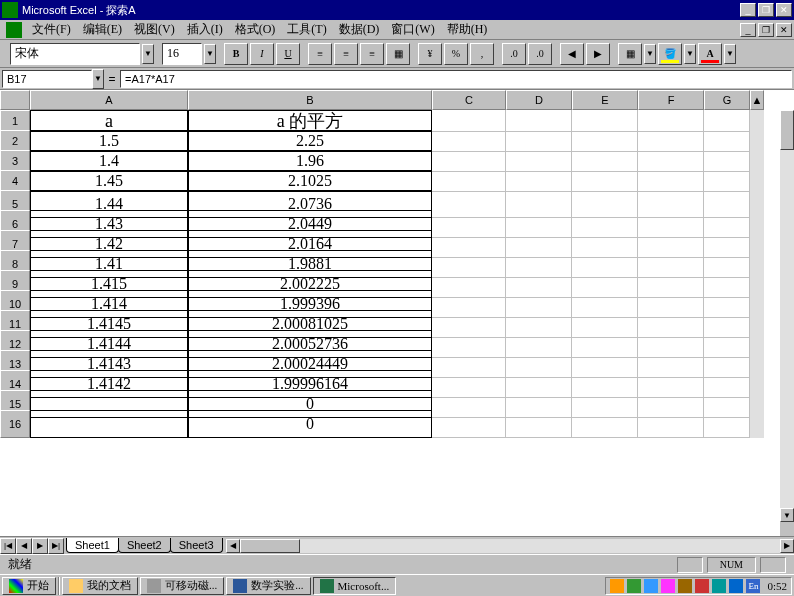  What do you see at coordinates (469, 100) in the screenshot?
I see `col-header-c: C` at bounding box center [469, 100].